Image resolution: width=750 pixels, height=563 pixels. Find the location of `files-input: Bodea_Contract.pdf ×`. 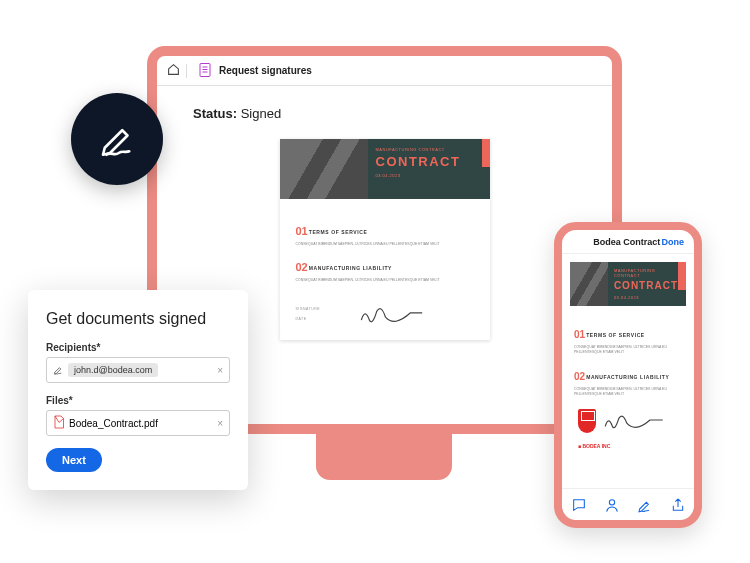

files-input: Bodea_Contract.pdf × is located at coordinates (138, 423).